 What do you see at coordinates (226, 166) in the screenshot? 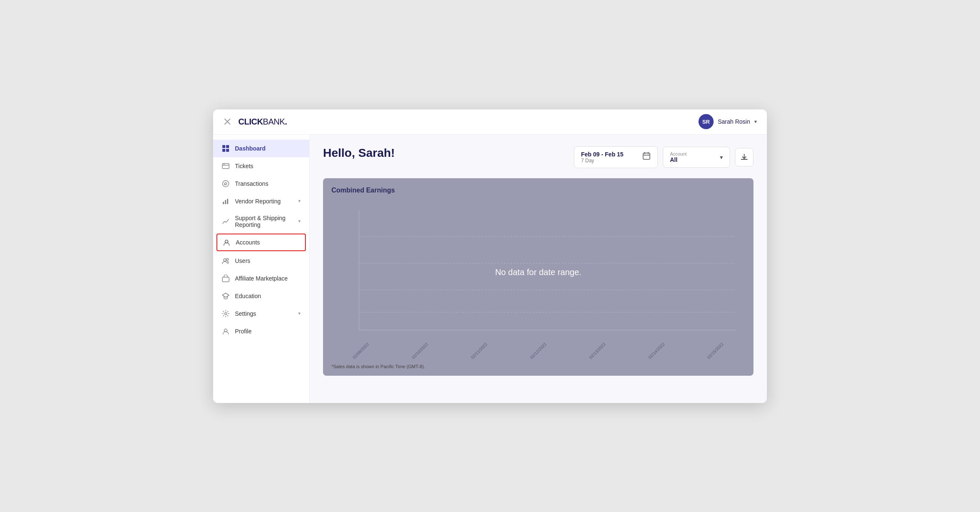
I see `ticket-icon` at bounding box center [226, 166].